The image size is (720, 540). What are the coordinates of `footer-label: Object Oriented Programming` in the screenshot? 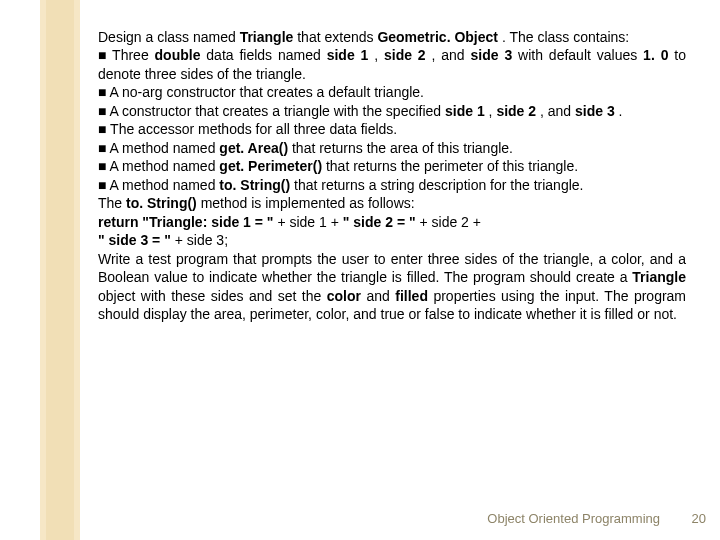 It's located at (574, 518).